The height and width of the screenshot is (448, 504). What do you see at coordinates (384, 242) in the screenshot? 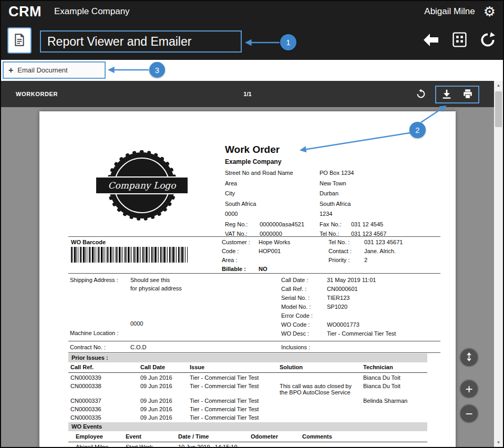
I see `field-value: 031 123 45671` at bounding box center [384, 242].